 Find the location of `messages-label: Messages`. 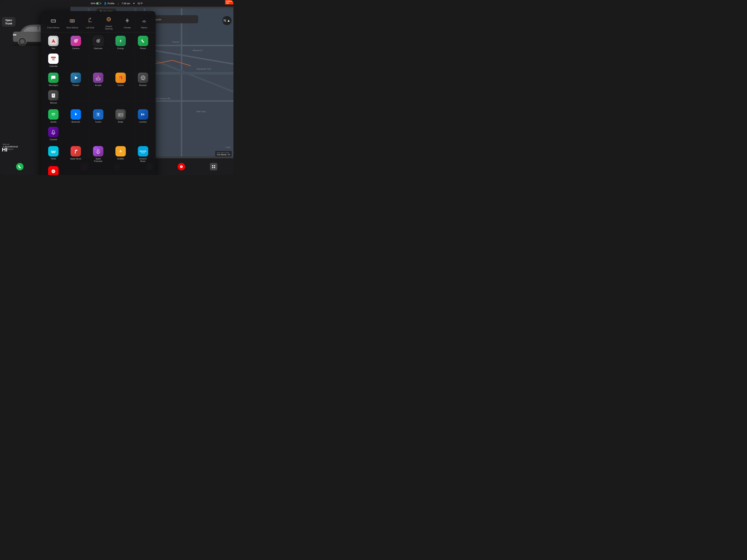

messages-label: Messages is located at coordinates (53, 85).